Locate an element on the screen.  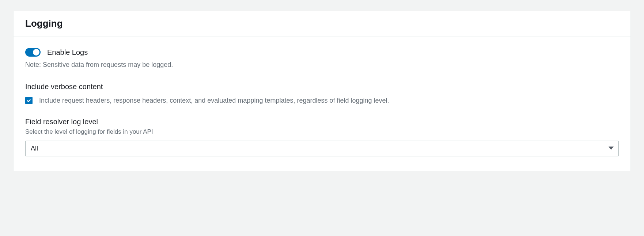
verbose-row: Include request headers, response header… is located at coordinates (322, 101).